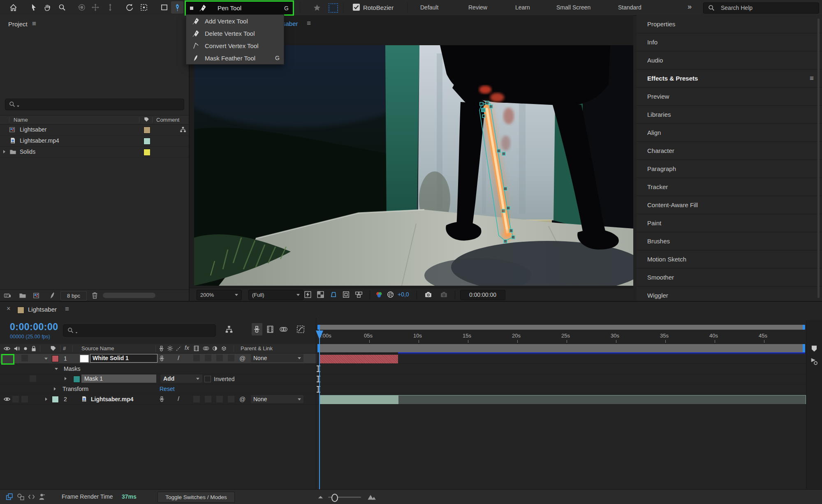 Image resolution: width=822 pixels, height=504 pixels. What do you see at coordinates (181, 379) in the screenshot?
I see `mask-mode-dropdown: Add` at bounding box center [181, 379].